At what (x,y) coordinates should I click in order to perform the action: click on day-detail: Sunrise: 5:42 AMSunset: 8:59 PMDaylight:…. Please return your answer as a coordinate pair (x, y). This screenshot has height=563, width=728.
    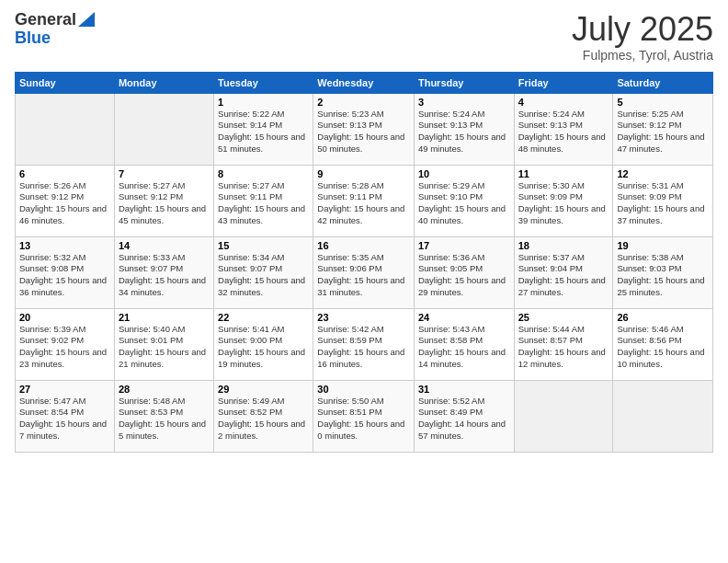
    Looking at the image, I should click on (364, 348).